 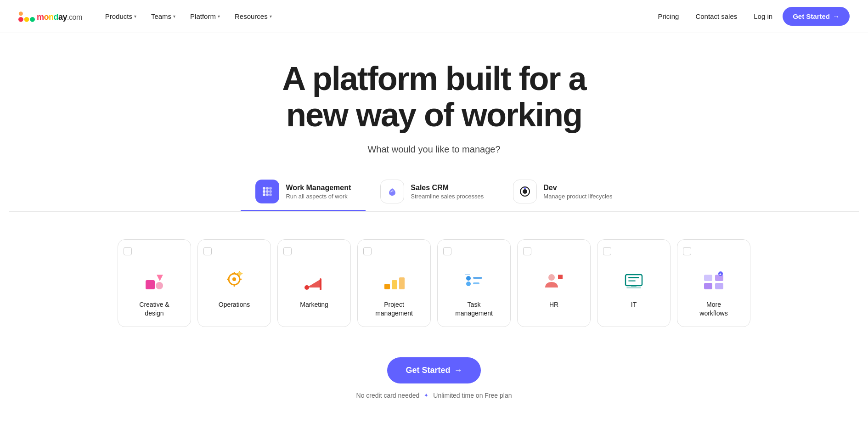 What do you see at coordinates (634, 282) in the screenshot?
I see `it-icon` at bounding box center [634, 282].